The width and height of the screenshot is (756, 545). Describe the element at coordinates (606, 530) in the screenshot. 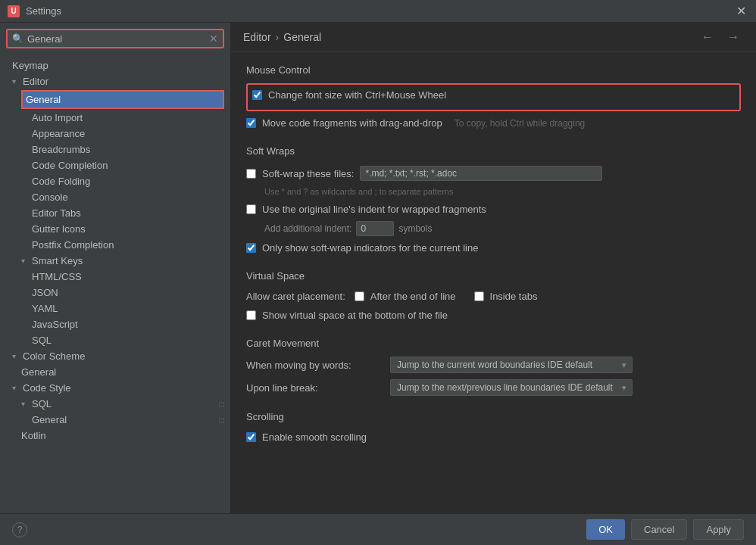

I see `ok-button: OK` at that location.